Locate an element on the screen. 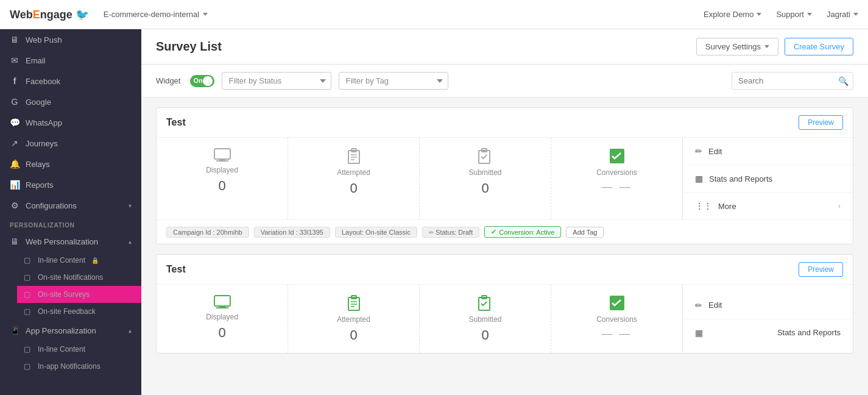 The height and width of the screenshot is (395, 868). filter-by-status-select: Filter by Status is located at coordinates (277, 80).